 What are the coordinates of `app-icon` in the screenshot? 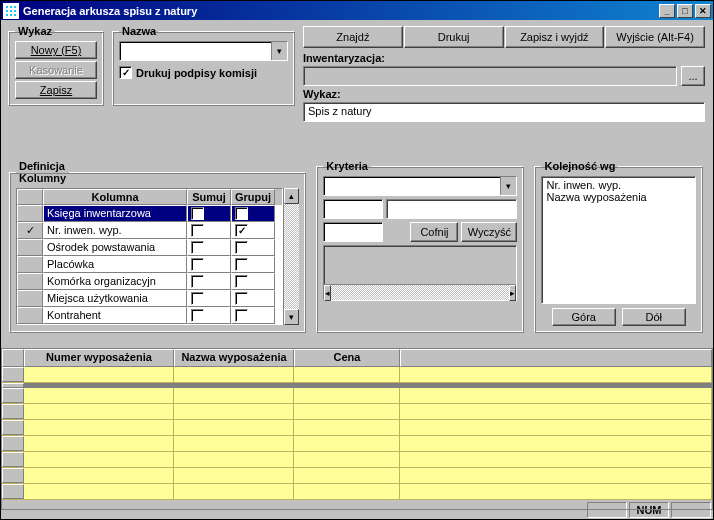 It's located at (11, 11).